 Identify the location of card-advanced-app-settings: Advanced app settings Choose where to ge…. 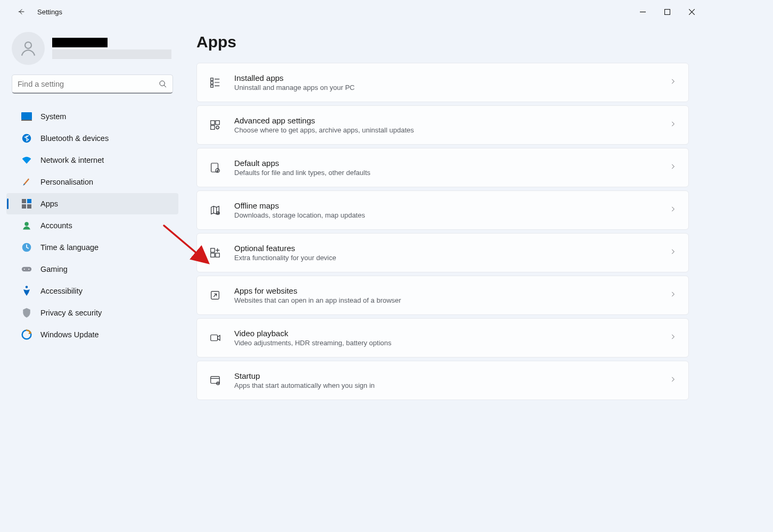
(443, 125).